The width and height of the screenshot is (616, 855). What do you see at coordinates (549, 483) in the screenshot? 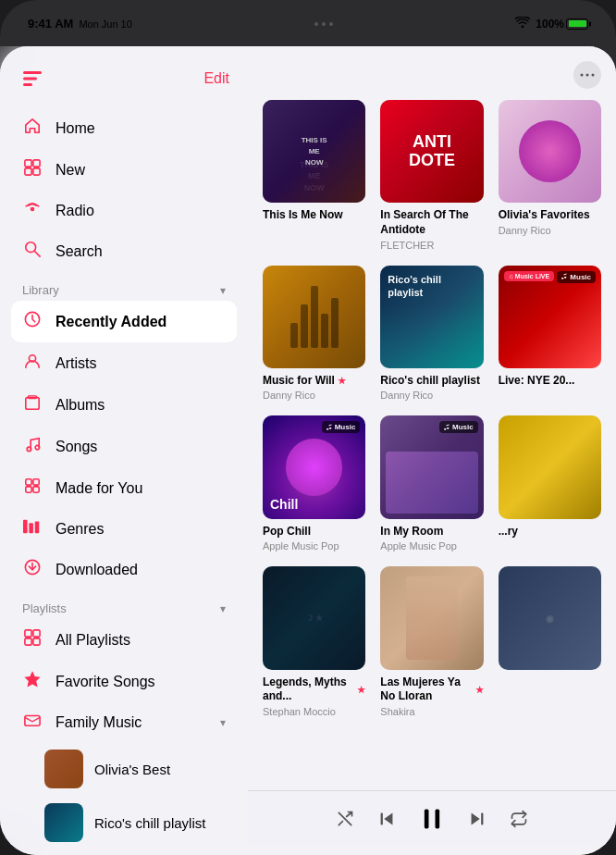
I see `grid-item-yellow: ...ry` at bounding box center [549, 483].